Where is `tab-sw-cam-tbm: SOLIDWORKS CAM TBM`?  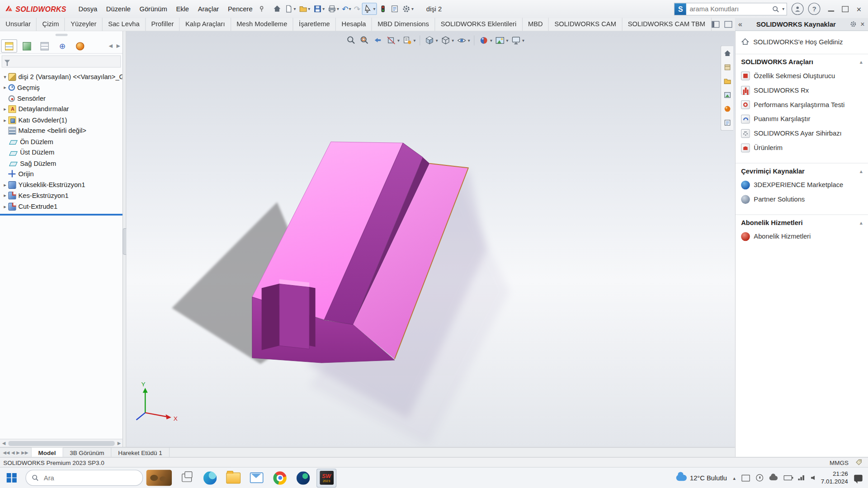 tab-sw-cam-tbm: SOLIDWORKS CAM TBM is located at coordinates (666, 24).